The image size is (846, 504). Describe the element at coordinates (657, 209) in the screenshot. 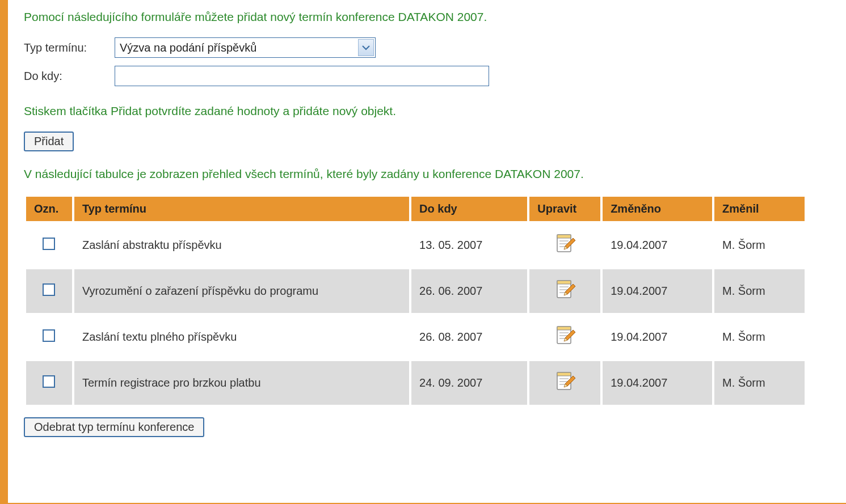

I see `header-changed: Změněno` at that location.